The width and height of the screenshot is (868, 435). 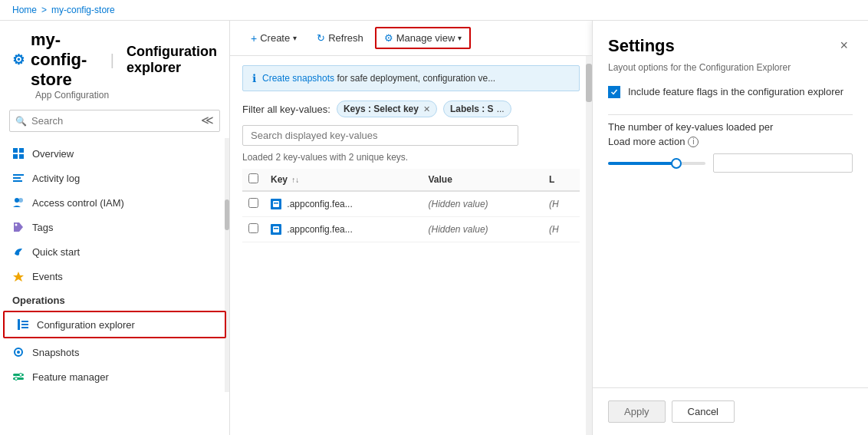 What do you see at coordinates (843, 46) in the screenshot?
I see `settings-close-button: ×` at bounding box center [843, 46].